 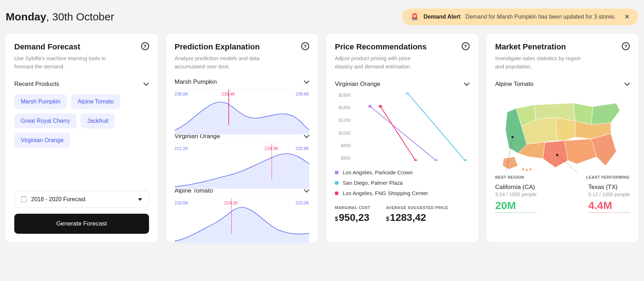 What do you see at coordinates (81, 84) in the screenshot?
I see `recent-products-header: Recent Products` at bounding box center [81, 84].